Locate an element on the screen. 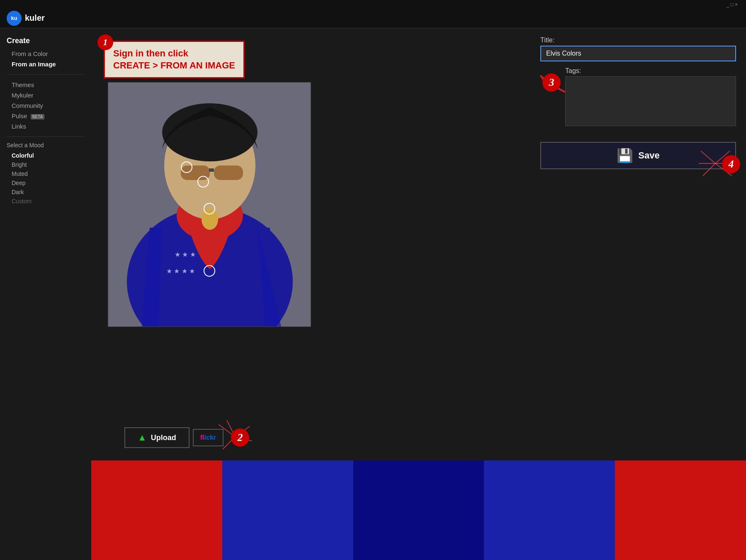 Image resolution: width=746 pixels, height=560 pixels. sidebar: Create From a Color From an Image Themes… is located at coordinates (46, 294).